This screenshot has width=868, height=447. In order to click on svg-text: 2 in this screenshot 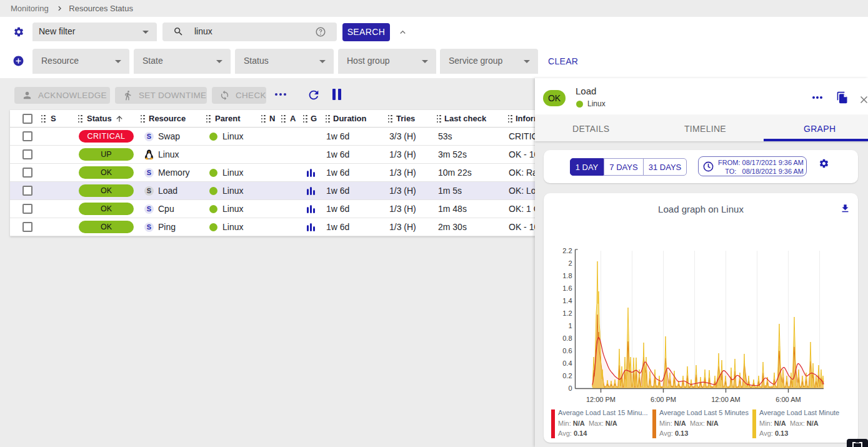, I will do `click(570, 263)`.